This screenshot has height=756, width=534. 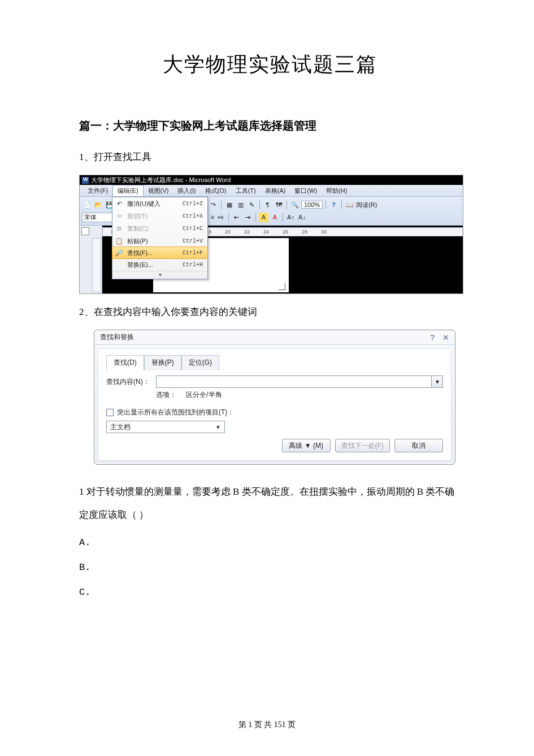 I want to click on undo-menu-icon: ↶, so click(x=119, y=204).